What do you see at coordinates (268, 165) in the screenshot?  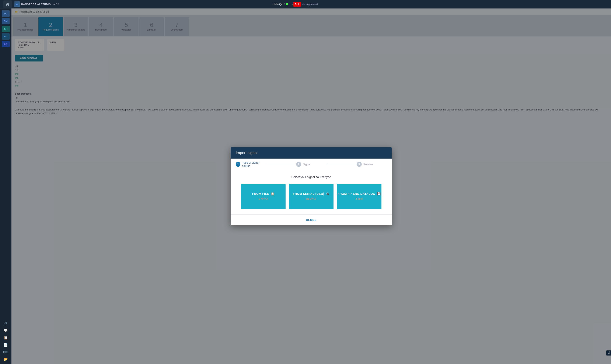 I see `import-signal-modal: Import signal 1 Type of signal source 2 …` at bounding box center [268, 165].